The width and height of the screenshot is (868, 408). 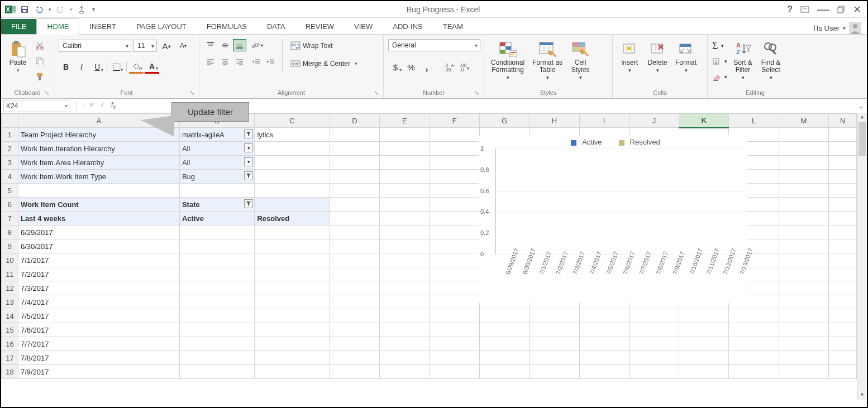 I want to click on row-header-6: 6, so click(x=10, y=204).